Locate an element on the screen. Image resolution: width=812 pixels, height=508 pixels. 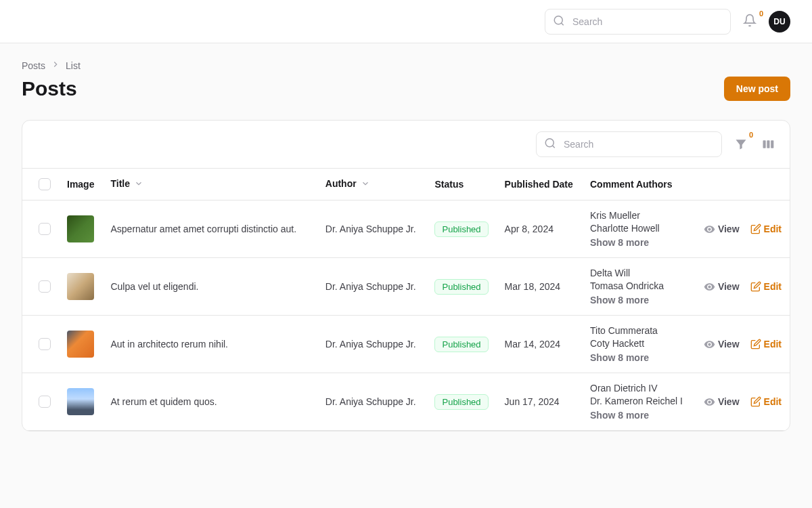
comment-authors: Oran Dietrich IV Dr. Kameron Reichel I S… is located at coordinates (639, 402).